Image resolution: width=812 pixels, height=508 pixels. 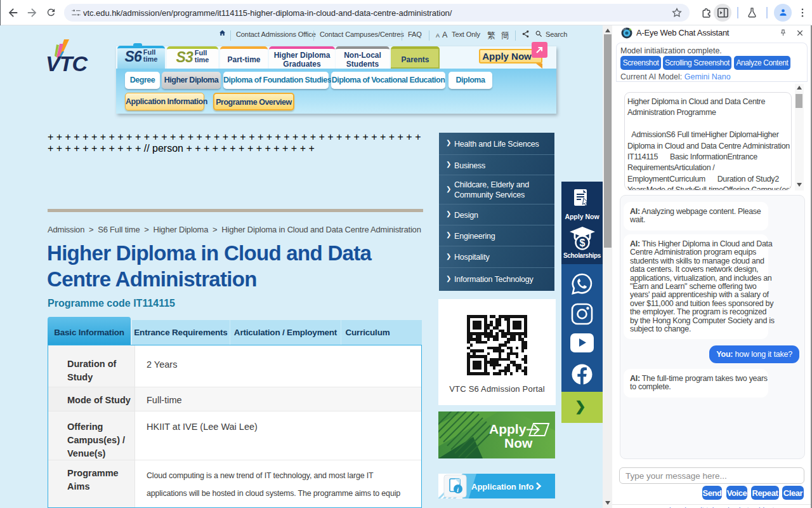 I want to click on svg-text: Application Info, so click(x=502, y=486).